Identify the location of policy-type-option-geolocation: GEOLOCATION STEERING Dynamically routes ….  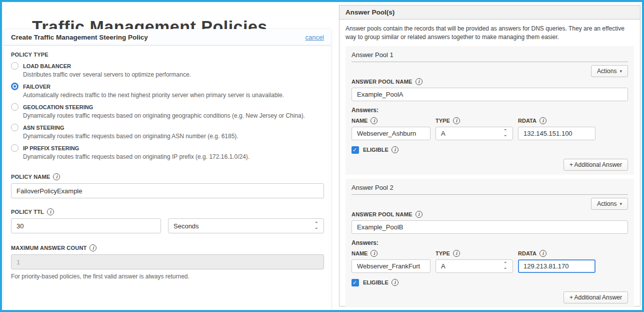
(168, 111).